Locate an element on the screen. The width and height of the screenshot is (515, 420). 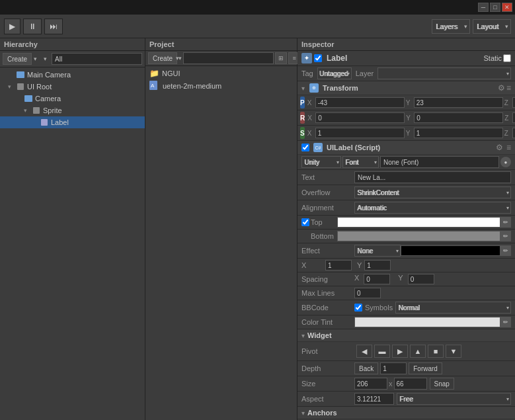
pause-button: ⏸ is located at coordinates (32, 26).